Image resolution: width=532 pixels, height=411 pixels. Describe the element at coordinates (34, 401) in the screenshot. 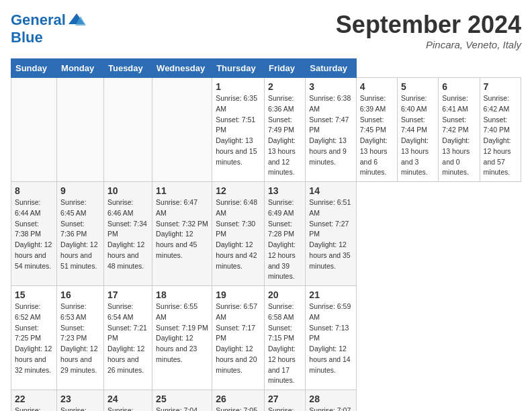

I see `calendar-day-cell: 22Sunrise: 7:00 AMSunset: 7:11 PMDayligh…` at that location.